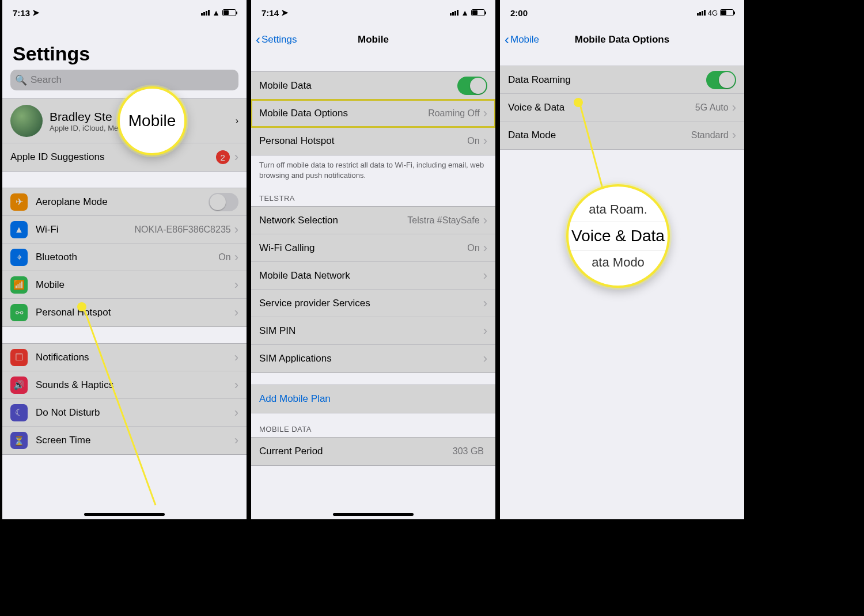  What do you see at coordinates (124, 440) in the screenshot?
I see `screentime-row: ⏳ Screen Time ›` at bounding box center [124, 440].